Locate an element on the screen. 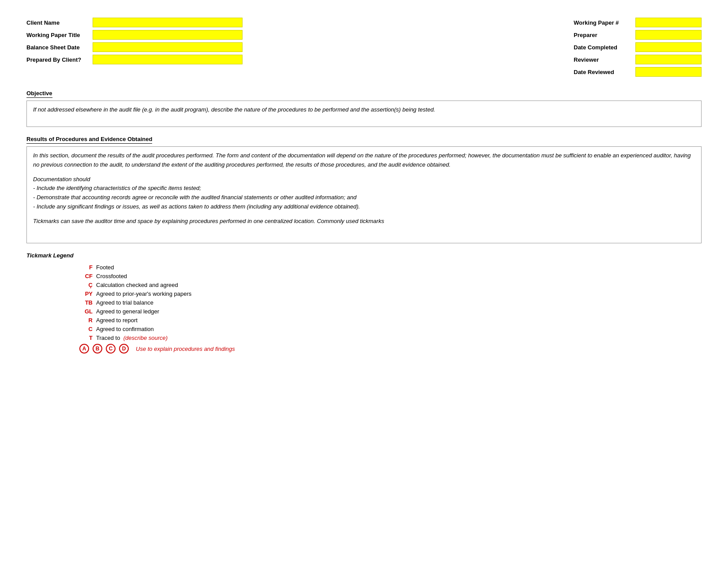 The image size is (728, 562). wp-num-label: Working Paper # is located at coordinates (602, 23).